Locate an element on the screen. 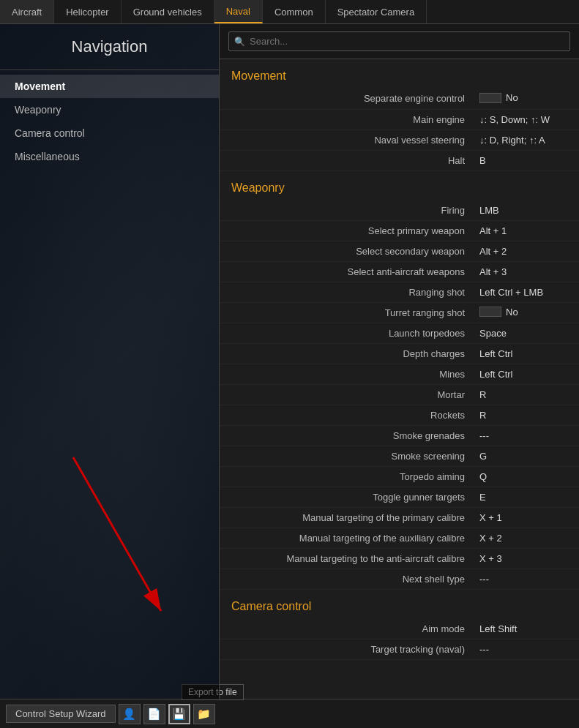  sidebar-item-movement: Movement is located at coordinates (110, 86).